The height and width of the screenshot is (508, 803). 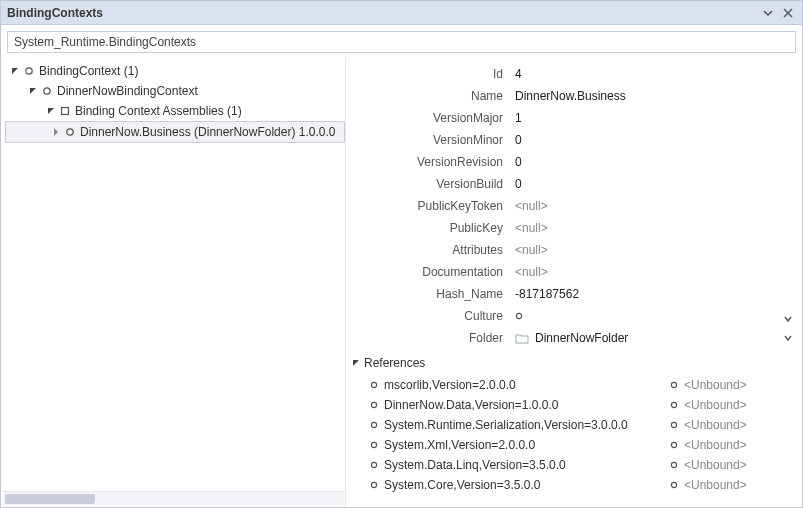 I want to click on property-label: VersionMajor, so click(x=432, y=118).